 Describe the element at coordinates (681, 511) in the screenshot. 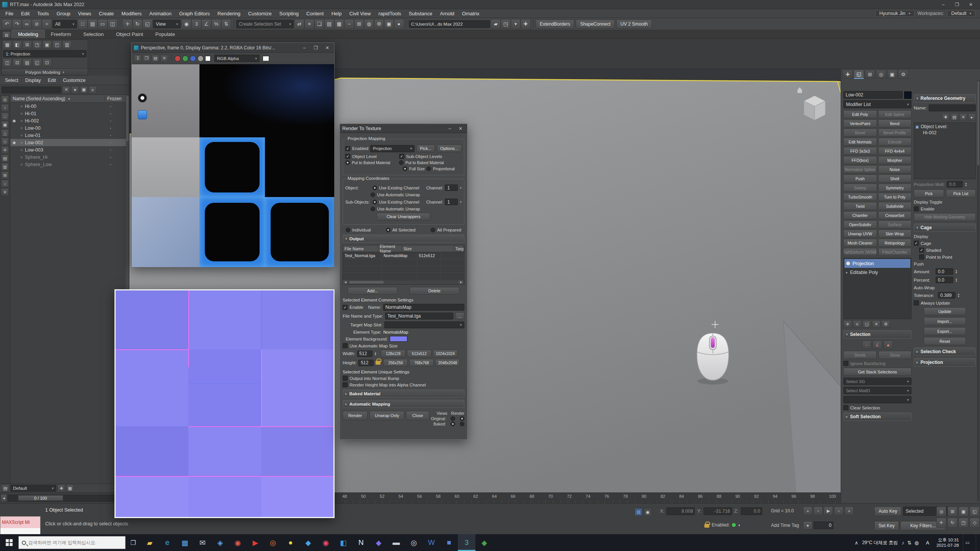

I see `x-coordinate-field: 8.008` at that location.